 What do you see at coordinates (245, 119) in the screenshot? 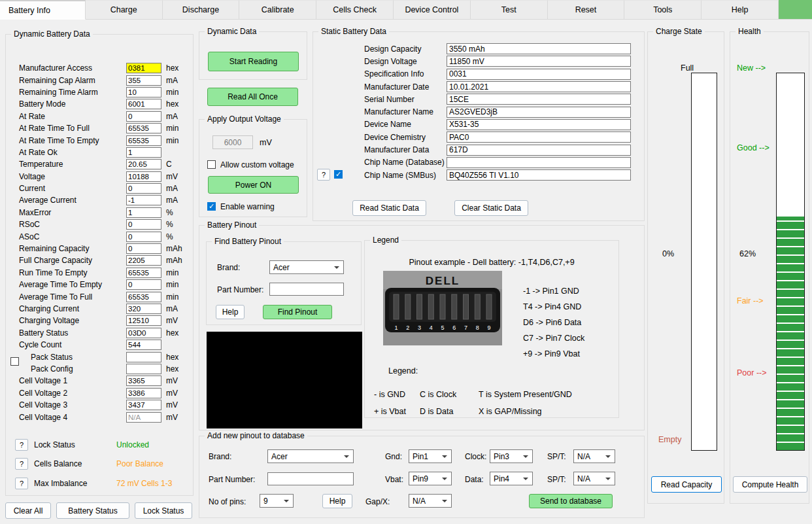
I see `group-title: Apply Output Voltage` at bounding box center [245, 119].